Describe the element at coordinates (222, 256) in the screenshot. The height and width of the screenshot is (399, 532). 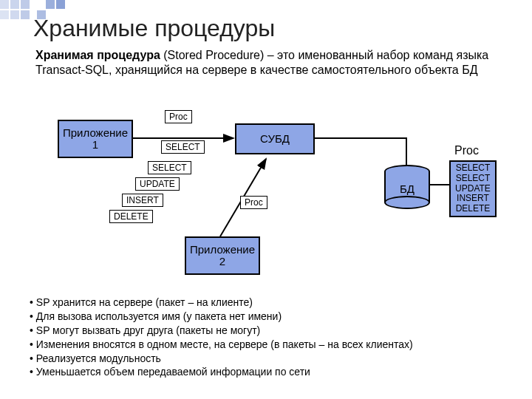
I see `box-app2: Приложение 2` at that location.